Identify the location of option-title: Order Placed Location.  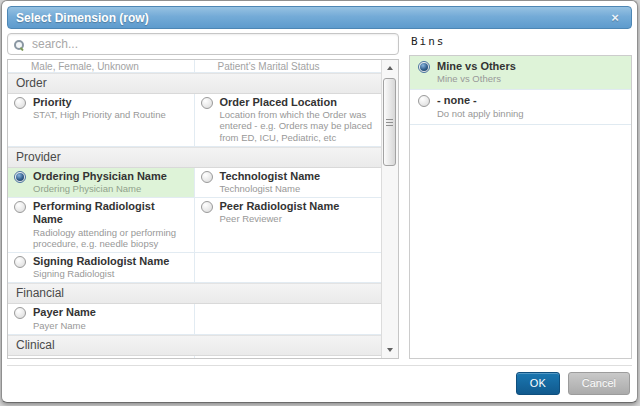
(298, 102).